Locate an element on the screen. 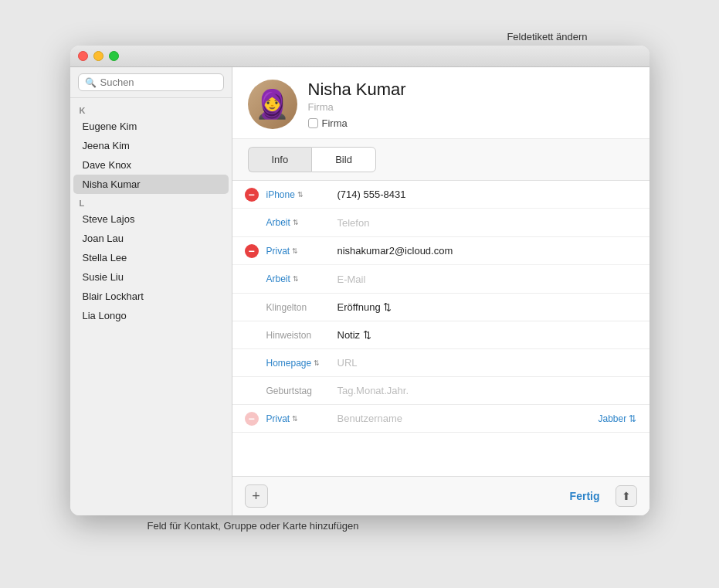 The image size is (719, 588). search-bar: 🔍 is located at coordinates (151, 83).